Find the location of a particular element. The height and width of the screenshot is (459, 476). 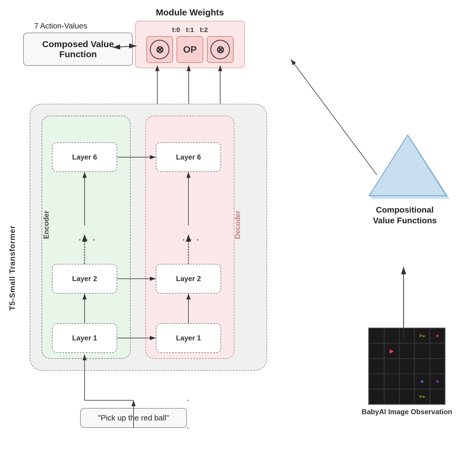

cell-r4c4: ● is located at coordinates (422, 381).